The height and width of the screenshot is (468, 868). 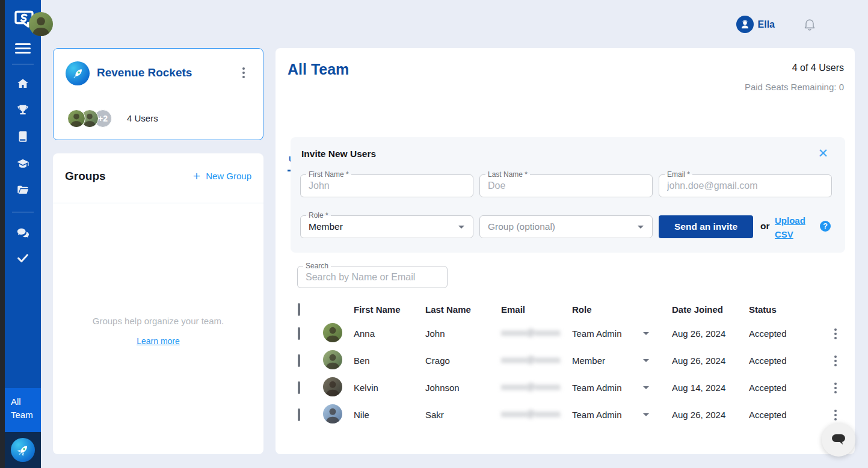 What do you see at coordinates (787, 309) in the screenshot?
I see `col-status: Status` at bounding box center [787, 309].